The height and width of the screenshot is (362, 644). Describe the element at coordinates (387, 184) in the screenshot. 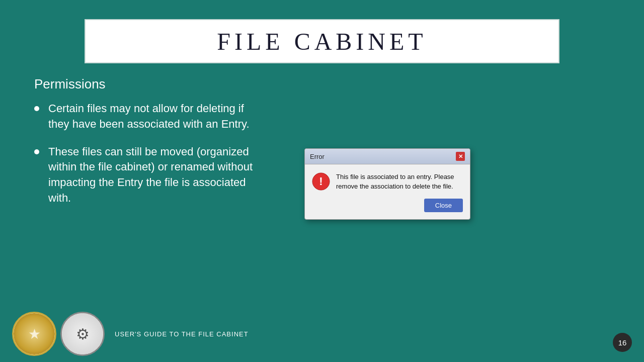

I see `error-dialog: Error ✕ ! This file is associated to an …` at that location.